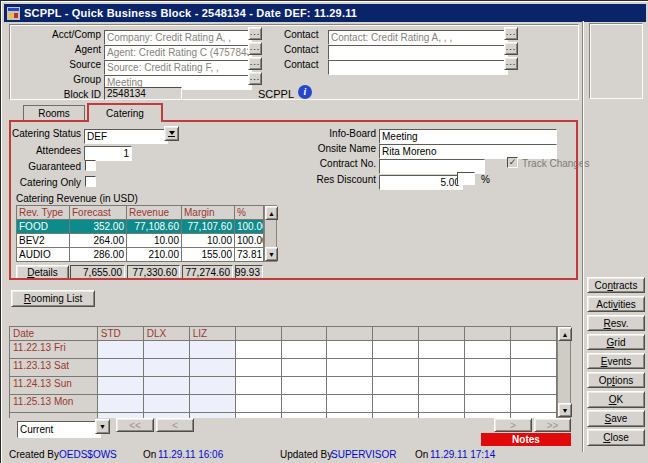 This screenshot has width=648, height=463. I want to click on group-lookup-button: ..., so click(255, 78).